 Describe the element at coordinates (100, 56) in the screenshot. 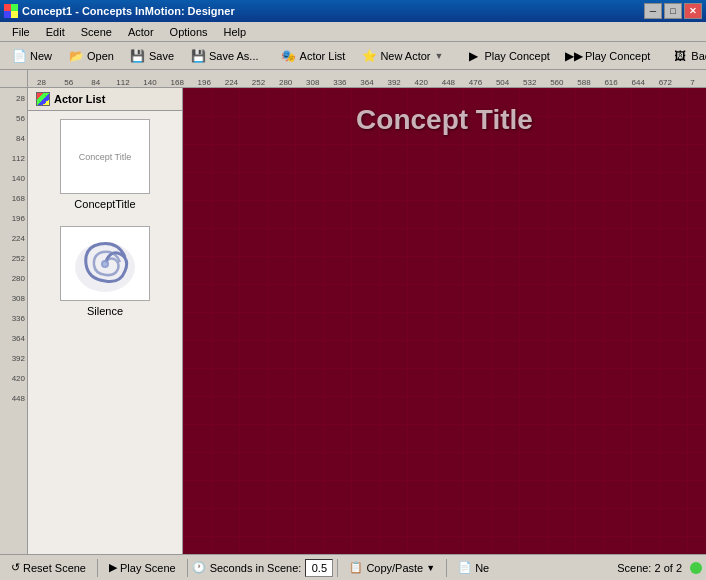

I see `open-label: Open` at that location.